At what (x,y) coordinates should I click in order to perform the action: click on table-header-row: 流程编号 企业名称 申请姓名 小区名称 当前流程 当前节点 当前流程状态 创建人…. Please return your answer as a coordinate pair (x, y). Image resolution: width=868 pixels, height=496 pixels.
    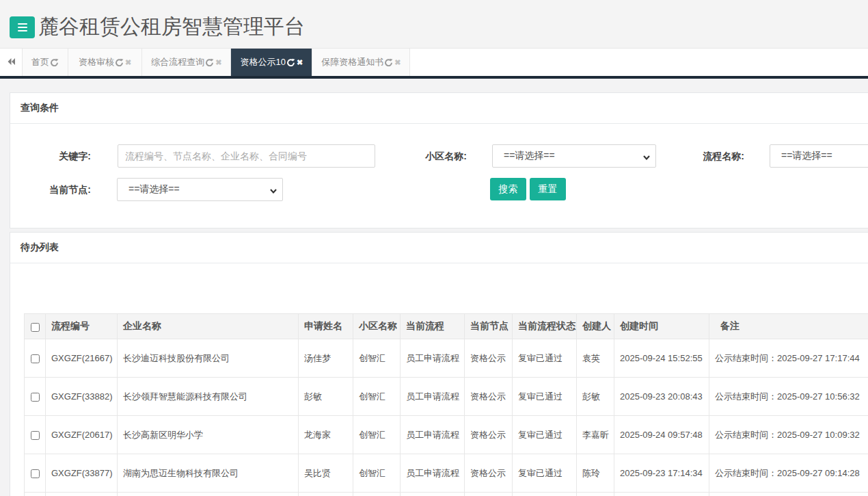
    Looking at the image, I should click on (446, 327).